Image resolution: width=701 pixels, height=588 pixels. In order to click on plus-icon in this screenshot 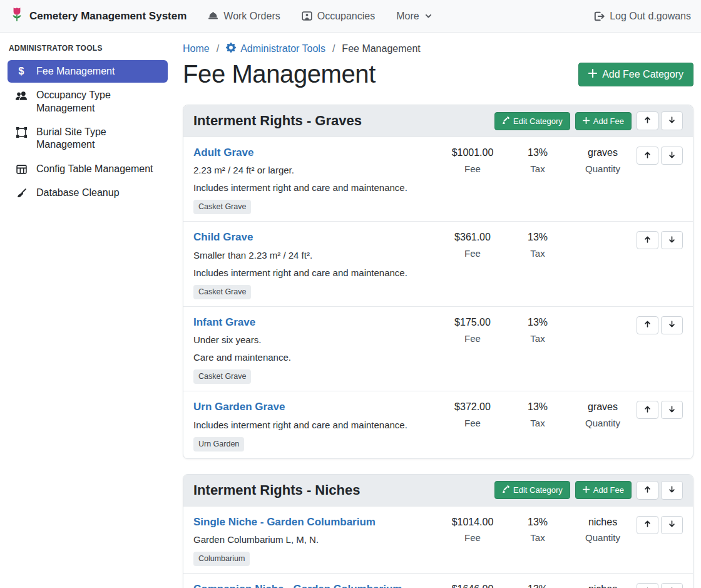, I will do `click(586, 490)`.